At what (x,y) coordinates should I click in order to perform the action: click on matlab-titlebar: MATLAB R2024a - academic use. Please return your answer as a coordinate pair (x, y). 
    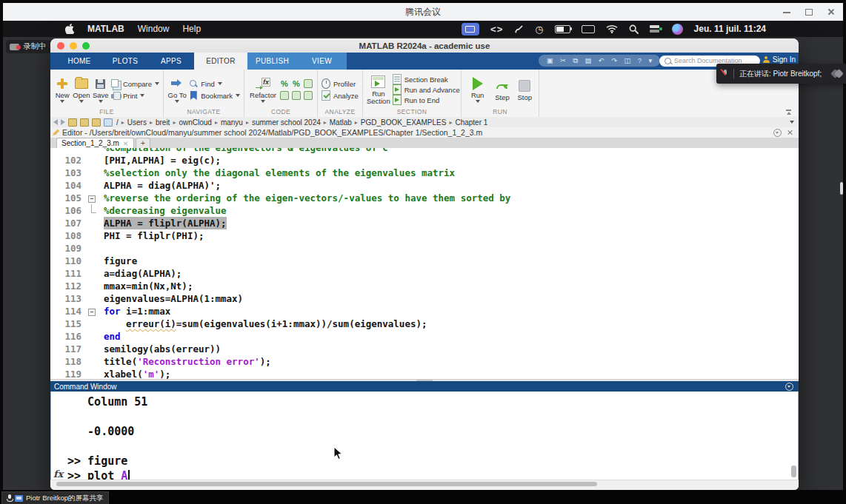
    Looking at the image, I should click on (424, 46).